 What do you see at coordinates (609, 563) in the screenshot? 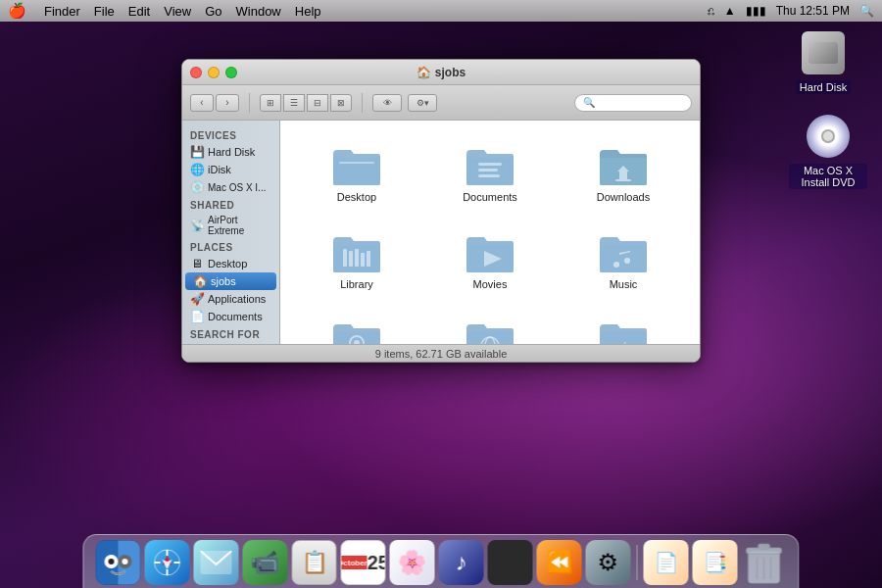
I see `dock-item-systemprefs: ⚙` at bounding box center [609, 563].